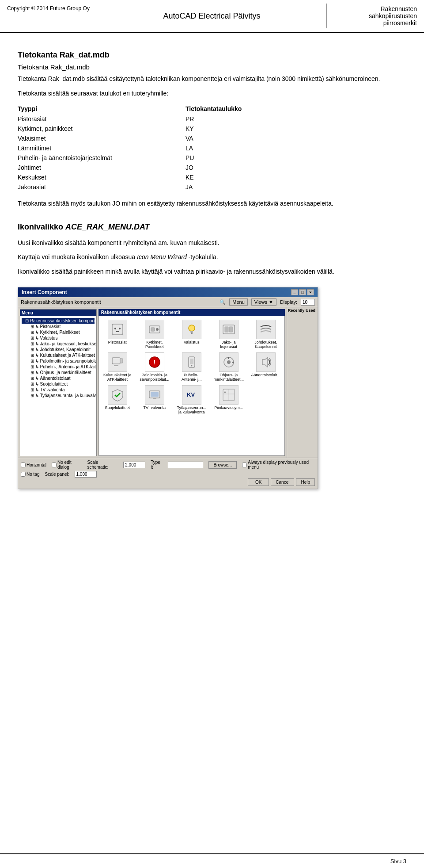 This screenshot has height=868, width=424. What do you see at coordinates (192, 367) in the screenshot?
I see `icon-item-puhelin: Puhelin-, Antenni- j...` at bounding box center [192, 367].